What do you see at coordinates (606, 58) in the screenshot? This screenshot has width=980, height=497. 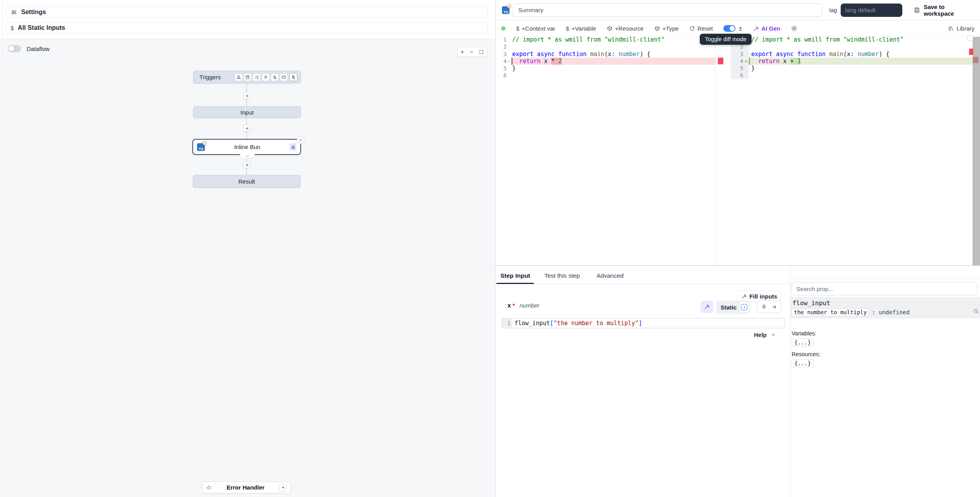 I see `original-code: 1// import * as wmill from "windmill-cli…` at bounding box center [606, 58].